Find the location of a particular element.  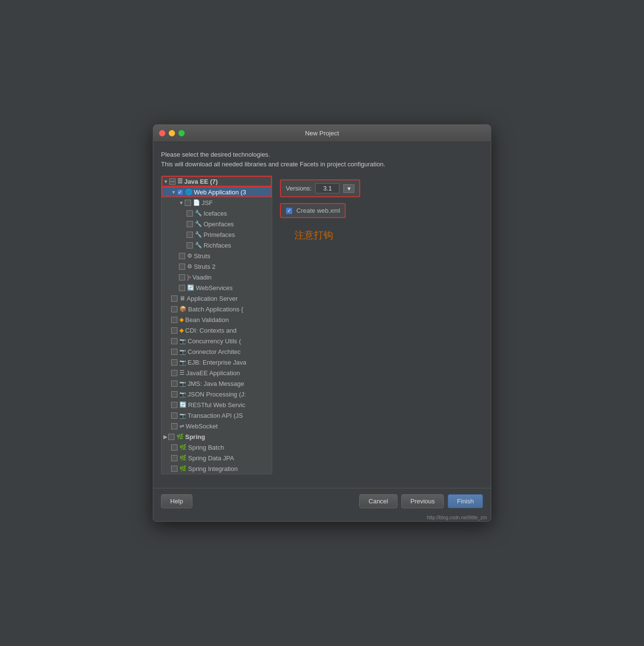

version-label: Versions: is located at coordinates (299, 189).